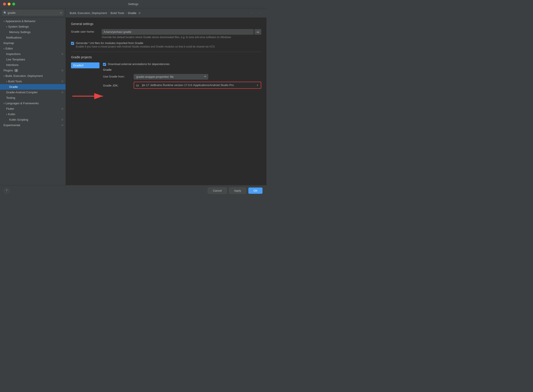 Image resolution: width=533 pixels, height=392 pixels. What do you see at coordinates (24, 76) in the screenshot?
I see `sidebar-label-build-exec-deploy: Build, Execution, Deployment` at bounding box center [24, 76].